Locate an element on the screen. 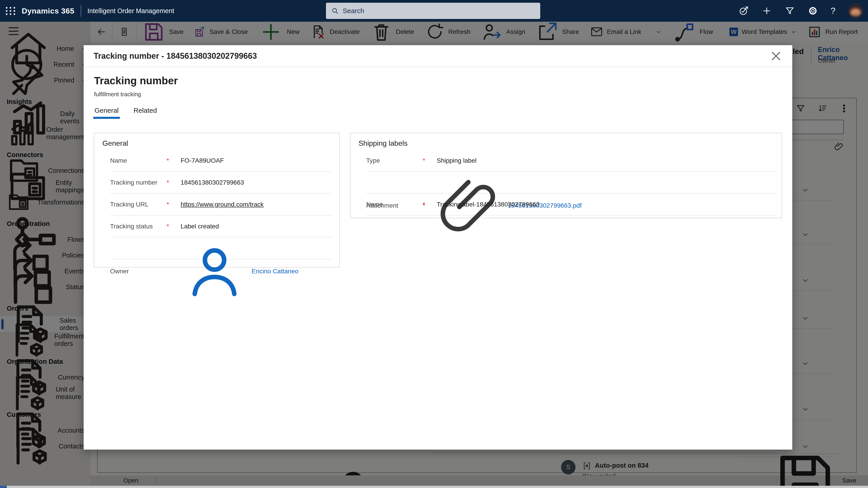 The image size is (868, 488). settings-gear-icon is located at coordinates (813, 11).